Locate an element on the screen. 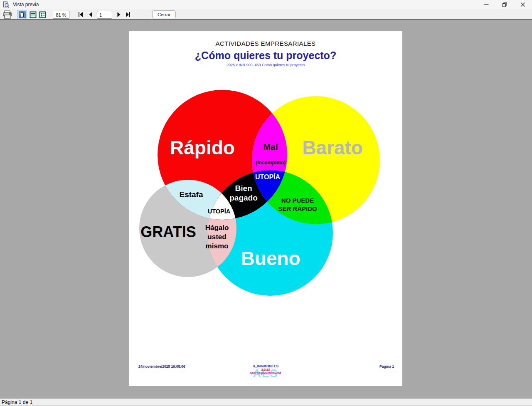 Image resolution: width=532 pixels, height=406 pixels. restore-icon is located at coordinates (505, 5).